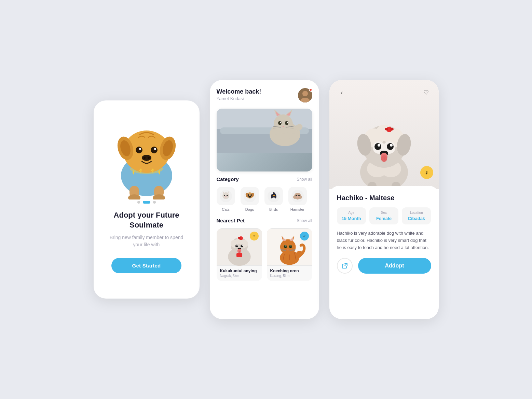 The height and width of the screenshot is (399, 532). I want to click on category-birds: Birds, so click(274, 199).